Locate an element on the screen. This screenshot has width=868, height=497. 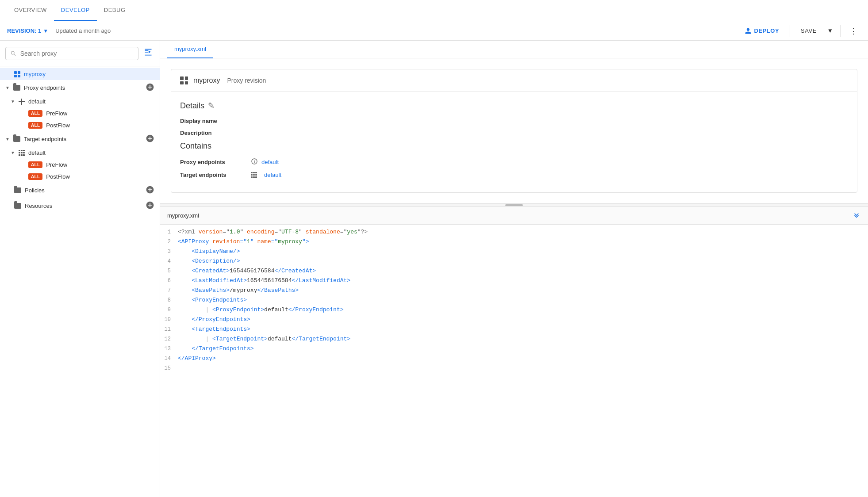
proxy-endpoints-label: Proxy endpoints is located at coordinates (83, 88).